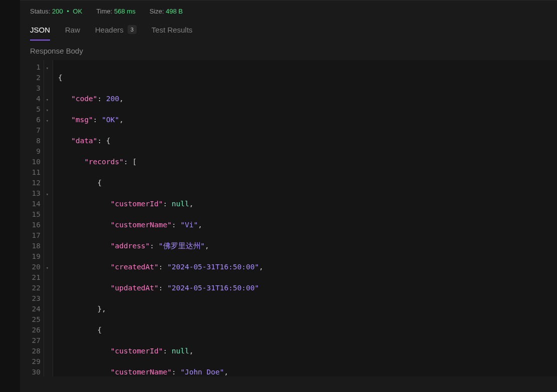 This screenshot has height=392, width=557. What do you see at coordinates (35, 361) in the screenshot?
I see `line-number: 29` at bounding box center [35, 361].